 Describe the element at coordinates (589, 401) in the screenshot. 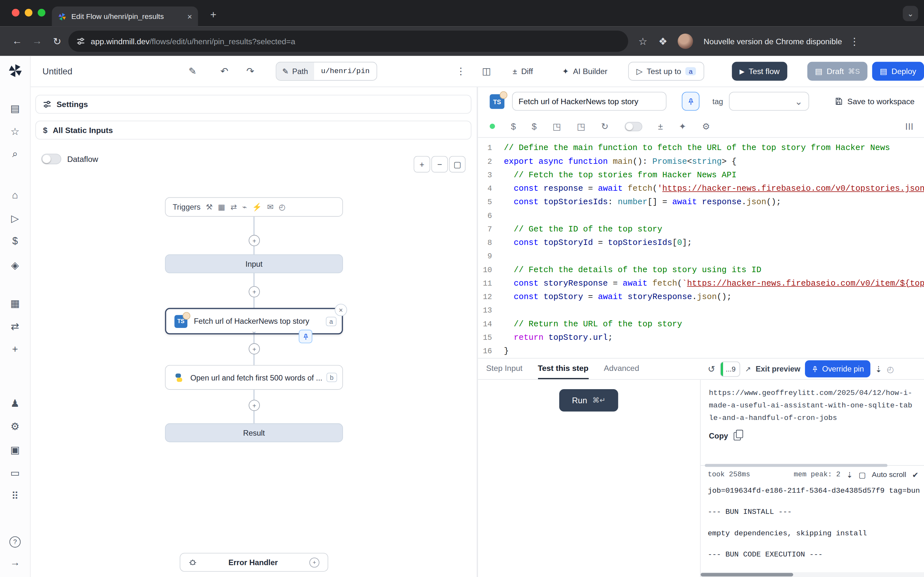

I see `run-button: Run ⌘↵` at that location.